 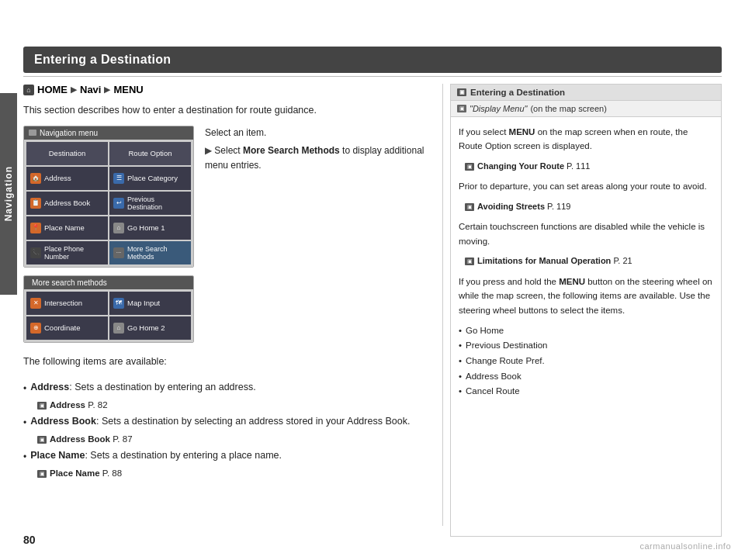 What do you see at coordinates (144, 302) in the screenshot?
I see `map-input-label: Map Input` at bounding box center [144, 302].